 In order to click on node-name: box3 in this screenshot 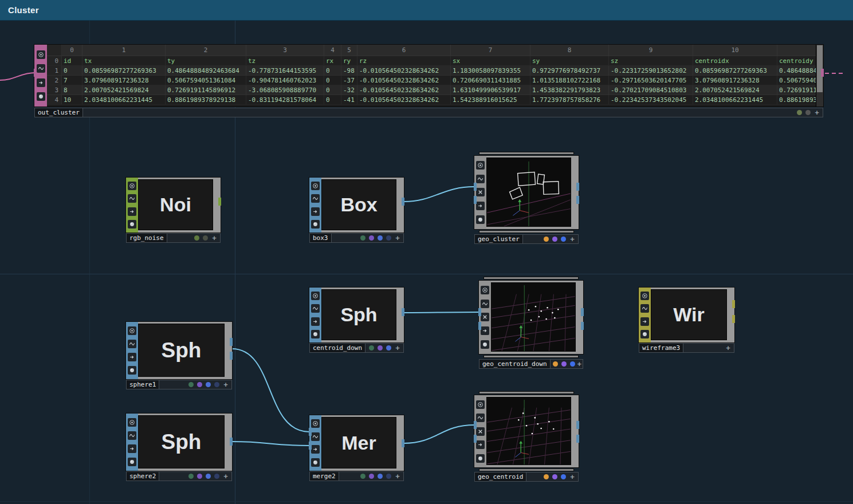, I will do `click(321, 238)`.